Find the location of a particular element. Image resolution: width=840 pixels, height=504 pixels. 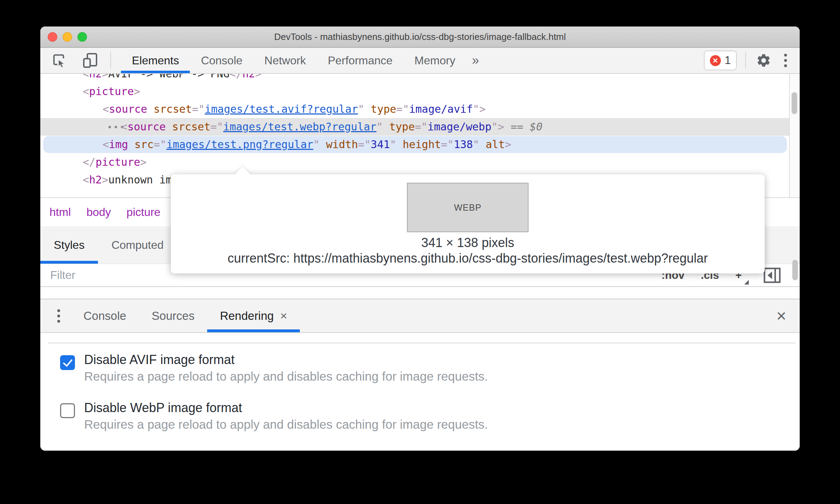

sidebar-tab-styles: Styles is located at coordinates (69, 245).